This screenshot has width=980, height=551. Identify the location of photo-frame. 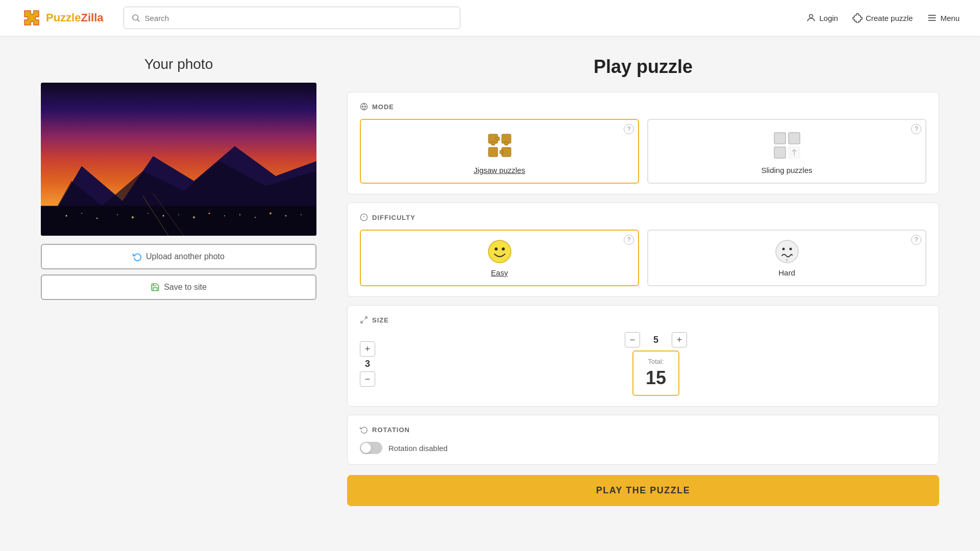
(179, 159).